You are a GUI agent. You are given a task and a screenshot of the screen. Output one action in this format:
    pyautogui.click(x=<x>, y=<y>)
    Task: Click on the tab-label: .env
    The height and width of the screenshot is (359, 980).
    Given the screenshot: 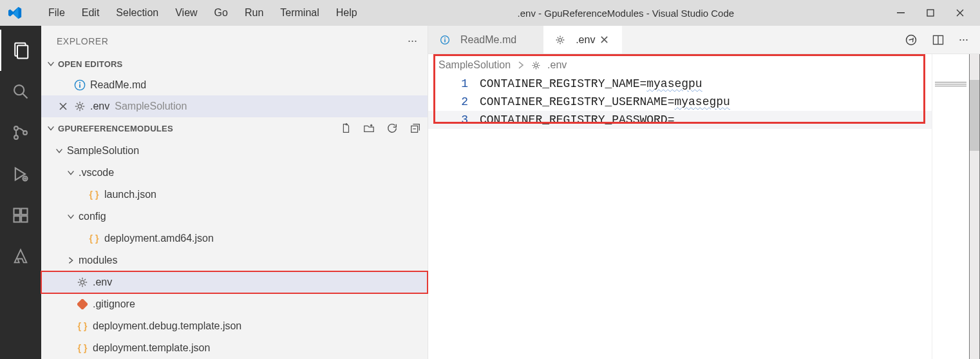 What is the action you would take?
    pyautogui.click(x=585, y=40)
    